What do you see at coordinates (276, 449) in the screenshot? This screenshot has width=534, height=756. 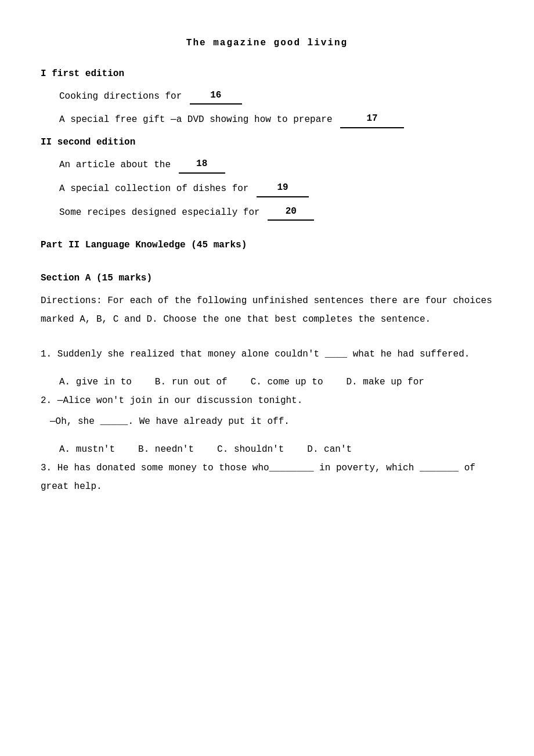 I see `q2-choice-row: A. mustn't B. needn't C. shouldn't D. ca…` at bounding box center [276, 449].